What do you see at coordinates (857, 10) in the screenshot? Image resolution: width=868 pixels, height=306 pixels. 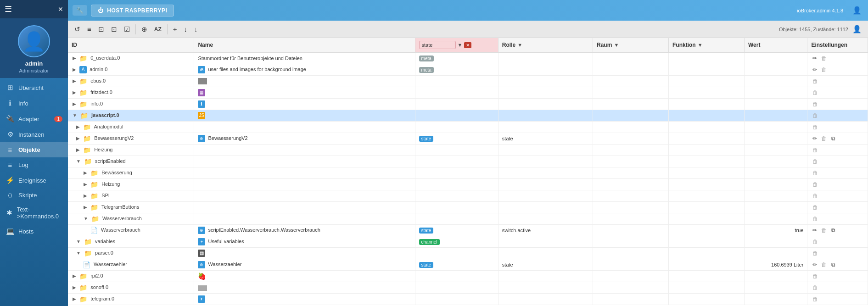 I see `topbar-person-icon: 👤` at bounding box center [857, 10].